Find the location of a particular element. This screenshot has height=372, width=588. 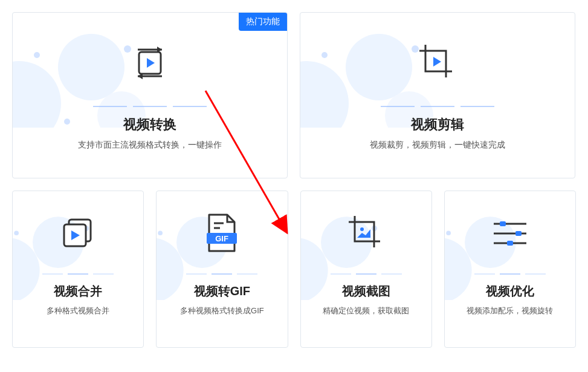

gif-icon: GIF is located at coordinates (222, 233).